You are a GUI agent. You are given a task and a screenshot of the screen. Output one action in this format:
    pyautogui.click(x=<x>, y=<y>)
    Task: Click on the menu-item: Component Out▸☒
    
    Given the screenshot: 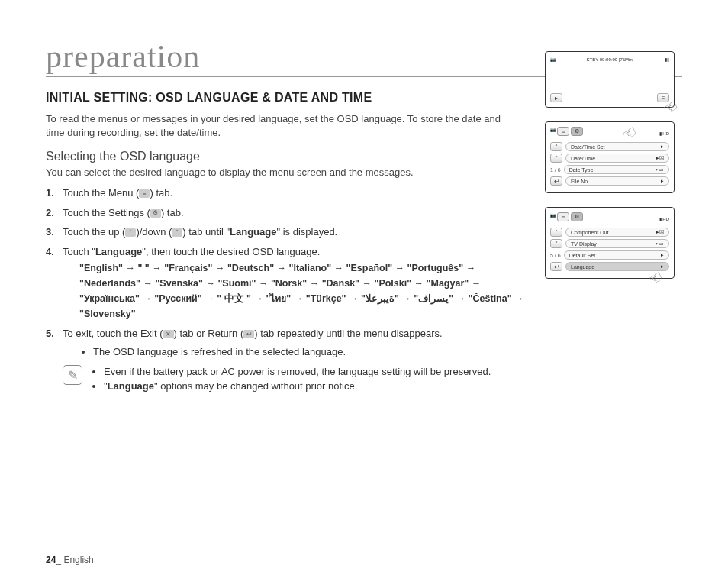 What is the action you would take?
    pyautogui.click(x=617, y=232)
    